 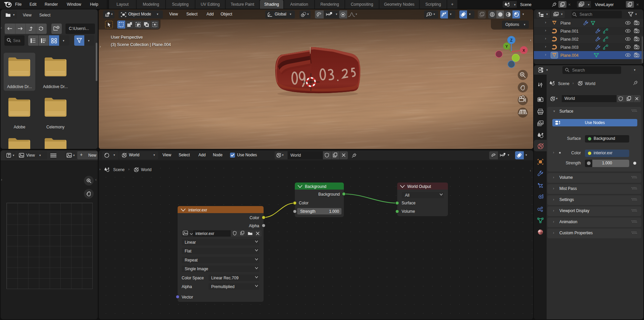 What do you see at coordinates (419, 187) in the screenshot?
I see `svg-text: World Output` at bounding box center [419, 187].